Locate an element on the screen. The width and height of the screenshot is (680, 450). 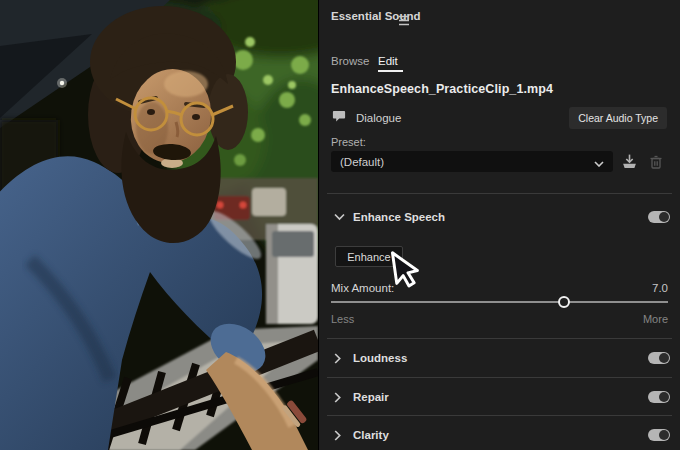
hamburger-menu-icon is located at coordinates (404, 21).